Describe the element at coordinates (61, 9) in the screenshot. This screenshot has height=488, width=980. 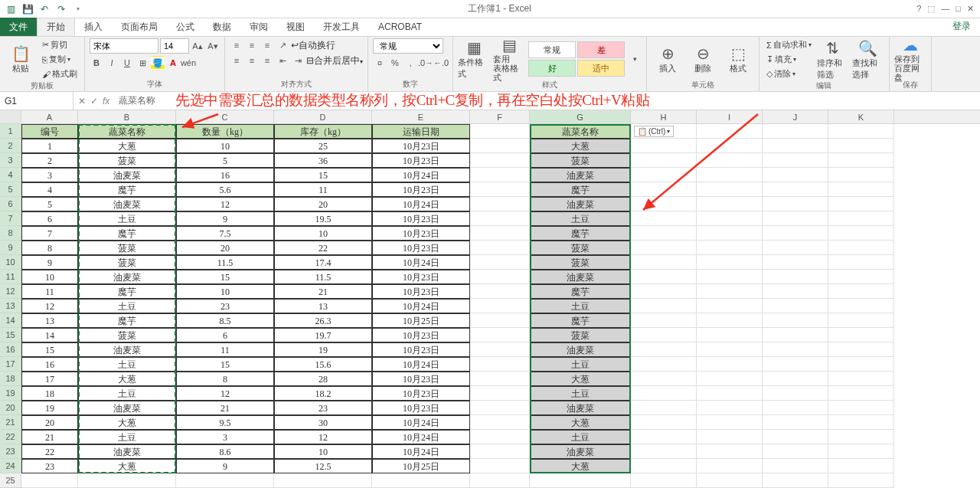
I see `redo-icon: ↷` at that location.